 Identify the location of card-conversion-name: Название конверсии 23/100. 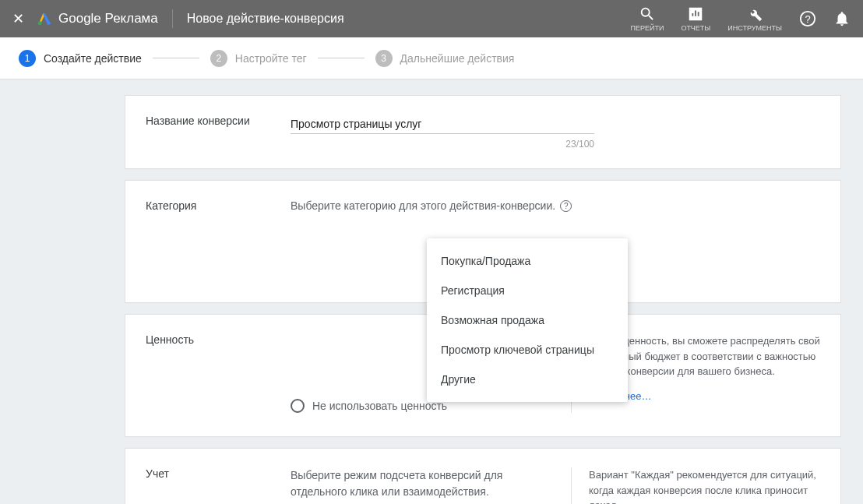
(483, 132).